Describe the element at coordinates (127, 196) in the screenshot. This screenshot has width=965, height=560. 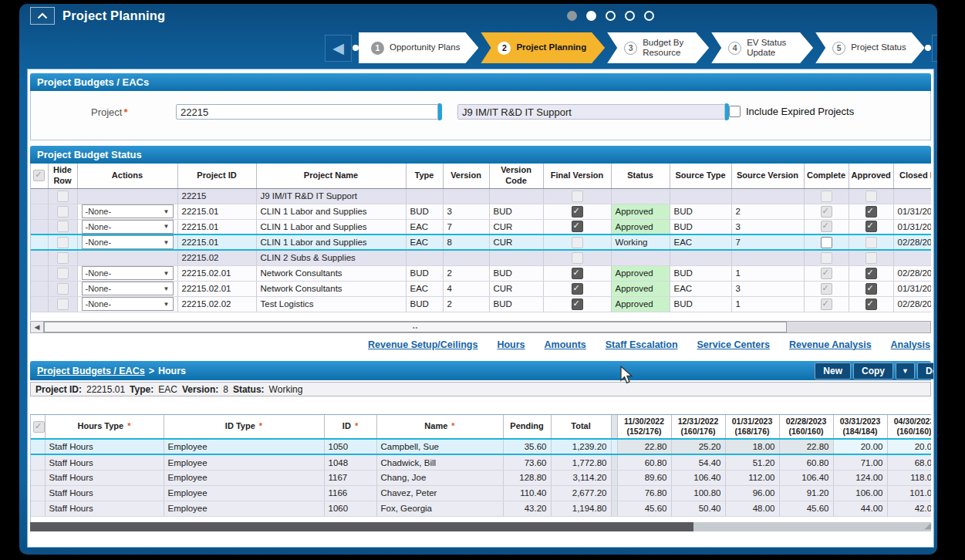
I see `cell-actions` at that location.